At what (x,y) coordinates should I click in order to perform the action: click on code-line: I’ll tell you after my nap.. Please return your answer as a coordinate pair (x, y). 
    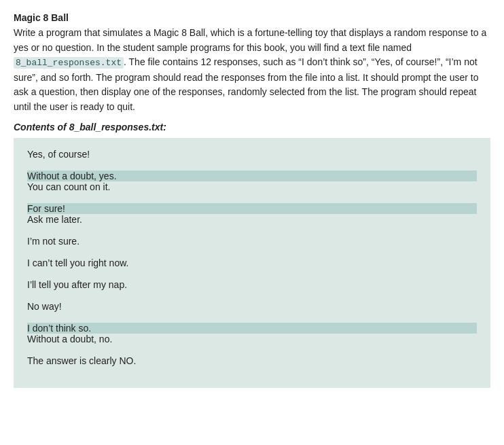
    Looking at the image, I should click on (252, 285).